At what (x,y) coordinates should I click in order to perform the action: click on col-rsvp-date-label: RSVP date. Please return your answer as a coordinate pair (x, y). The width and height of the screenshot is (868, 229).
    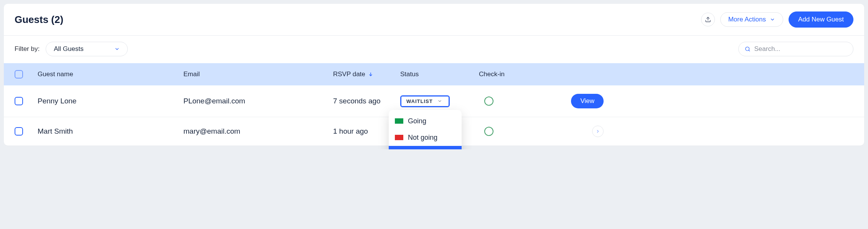
    Looking at the image, I should click on (349, 74).